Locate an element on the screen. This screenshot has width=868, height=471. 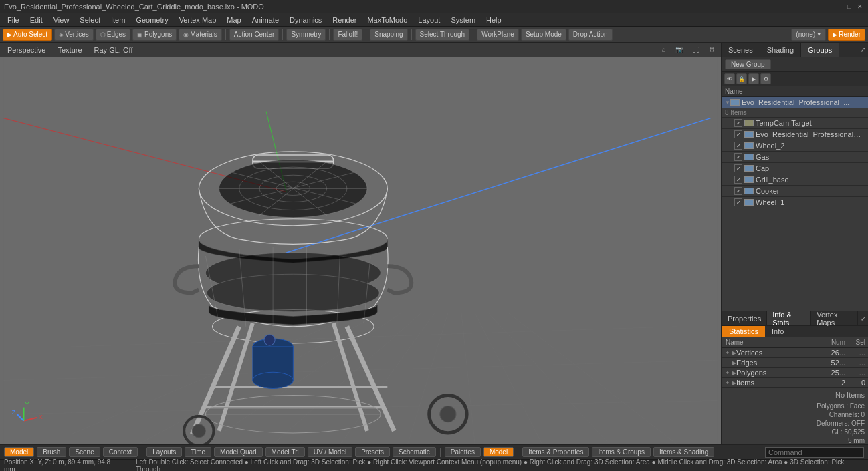
menu-dynamics: Dynamics is located at coordinates (306, 20).